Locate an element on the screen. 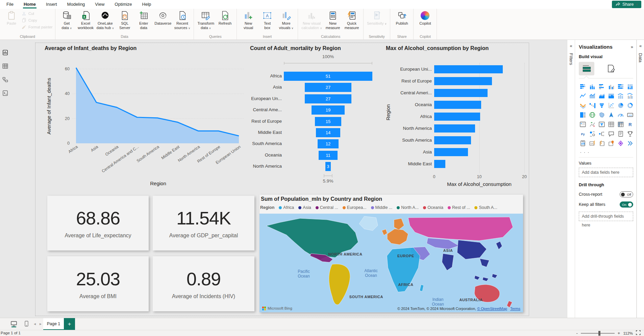 This screenshot has width=644, height=336. legend-item-oceania: Oceania is located at coordinates (433, 208).